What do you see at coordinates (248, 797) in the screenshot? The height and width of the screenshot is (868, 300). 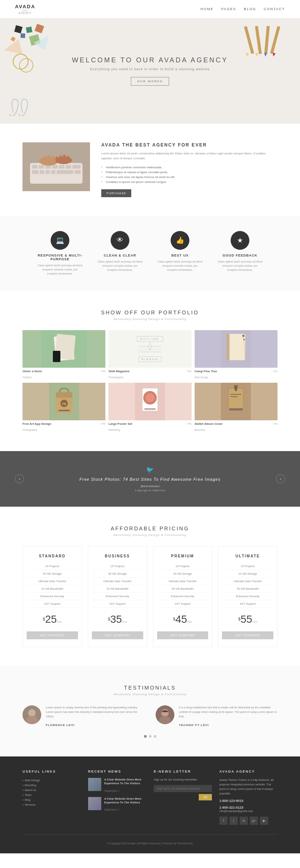 I see `footer-col-agency: Avada Agency Avada Theme: Fusion is a fu…` at bounding box center [248, 797].